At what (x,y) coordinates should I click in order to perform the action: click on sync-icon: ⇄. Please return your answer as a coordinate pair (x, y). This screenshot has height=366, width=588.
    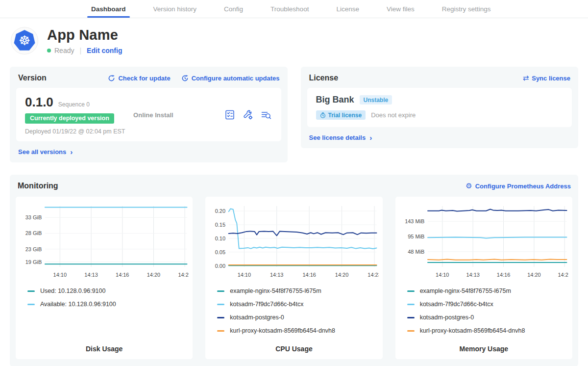
    Looking at the image, I should click on (526, 78).